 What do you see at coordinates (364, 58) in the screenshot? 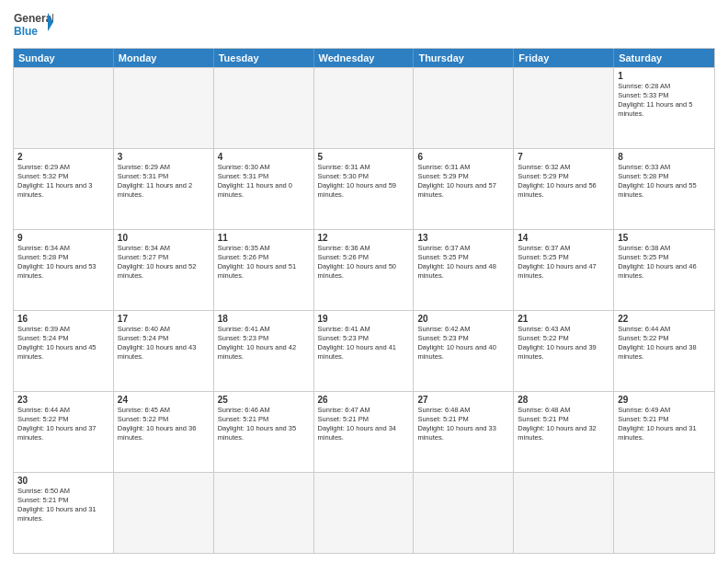
I see `day-header-wednesday: Wednesday` at bounding box center [364, 58].